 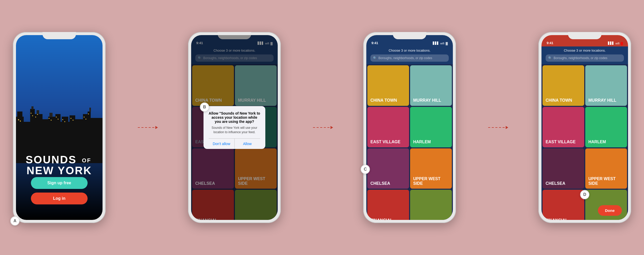 What do you see at coordinates (617, 43) in the screenshot?
I see `wifi-icon-d: wifi` at bounding box center [617, 43].